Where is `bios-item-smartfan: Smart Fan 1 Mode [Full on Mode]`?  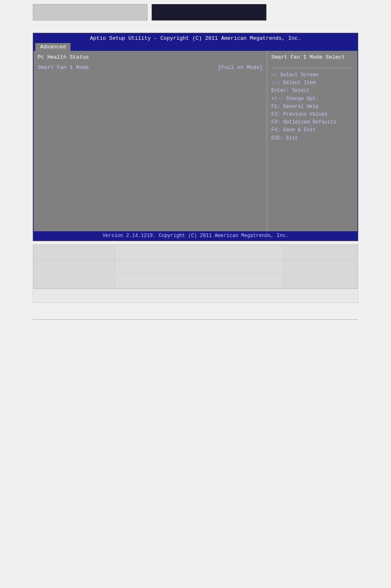
bios-item-smartfan: Smart Fan 1 Mode [Full on Mode] is located at coordinates (150, 67).